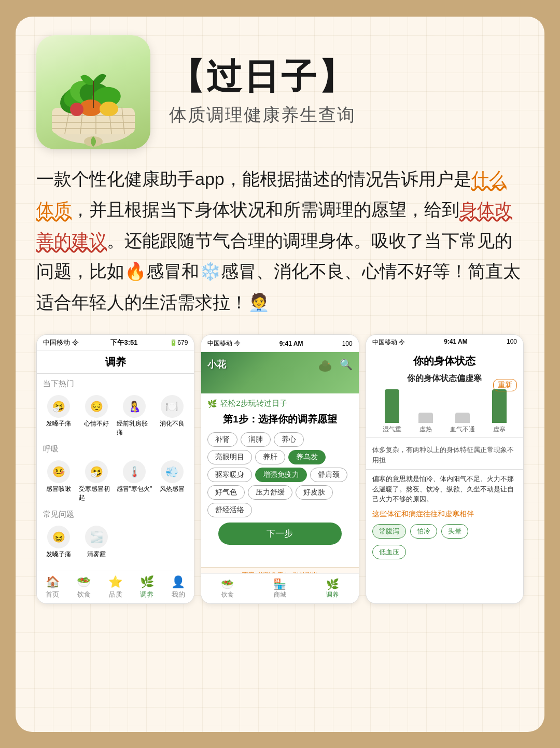 The image size is (560, 748). I want to click on app-icon, so click(93, 92).